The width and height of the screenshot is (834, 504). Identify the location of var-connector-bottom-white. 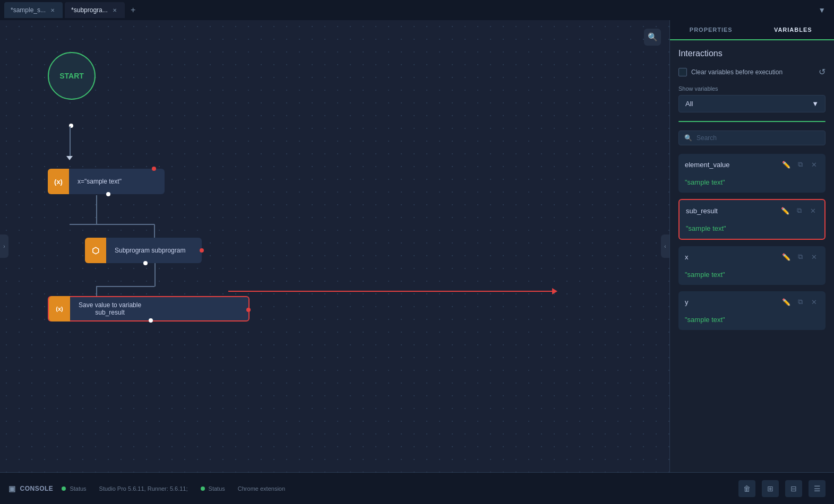
(108, 194).